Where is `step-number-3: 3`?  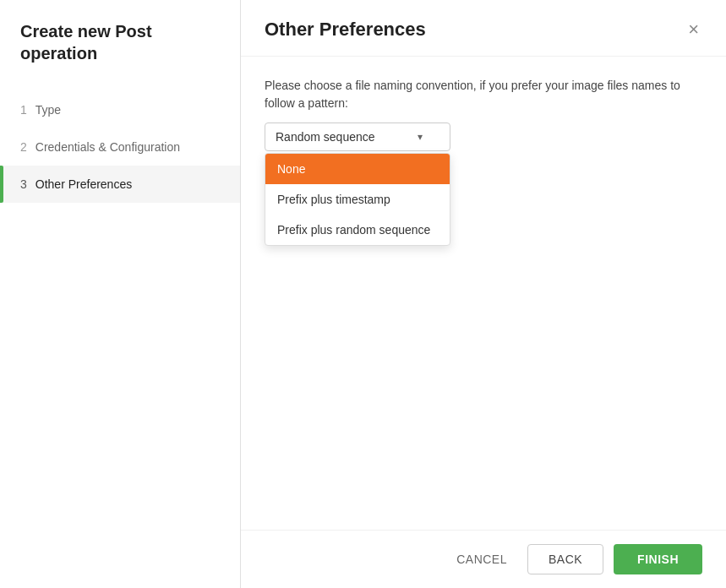
step-number-3: 3 is located at coordinates (24, 184).